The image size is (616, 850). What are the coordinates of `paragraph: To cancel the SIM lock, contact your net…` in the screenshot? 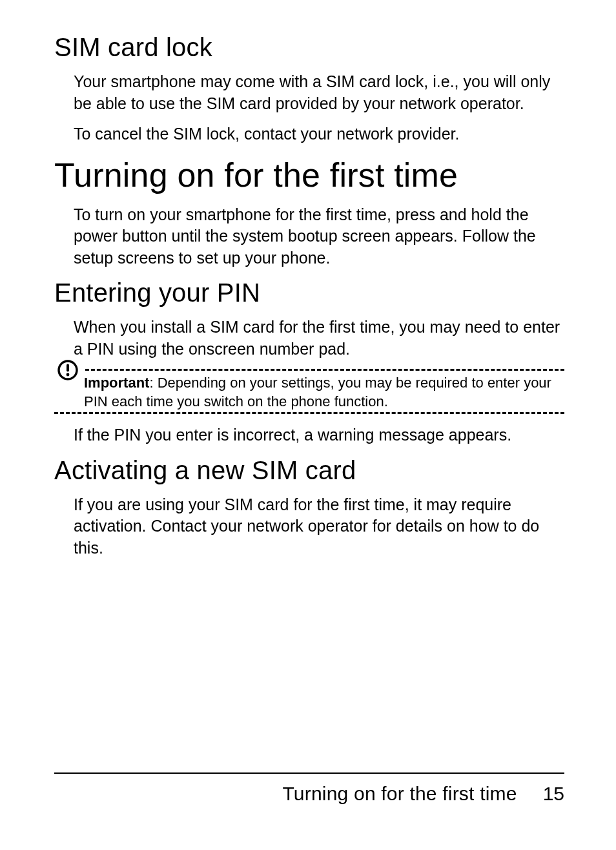 It's located at (309, 134).